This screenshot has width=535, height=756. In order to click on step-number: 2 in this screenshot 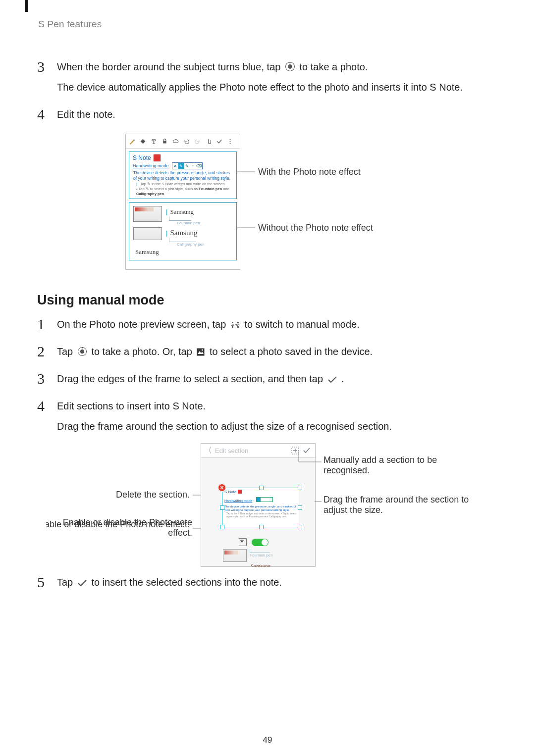, I will do `click(43, 352)`.